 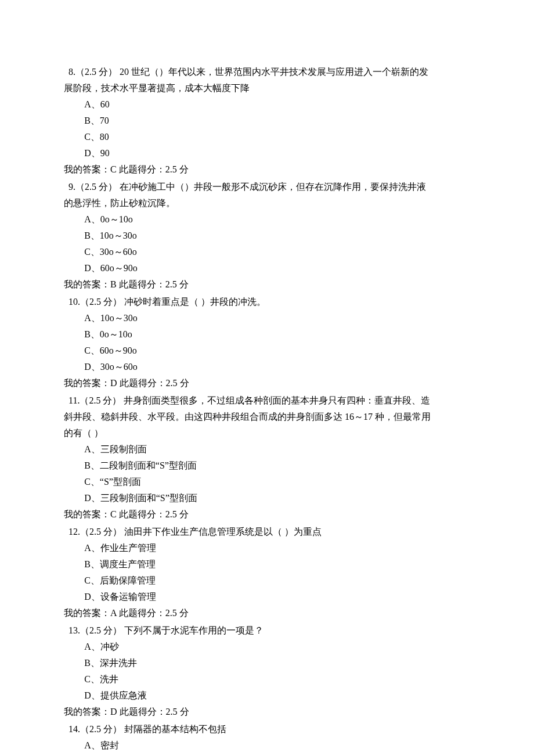 I want to click on option-c: C、洗井, so click(x=267, y=679).